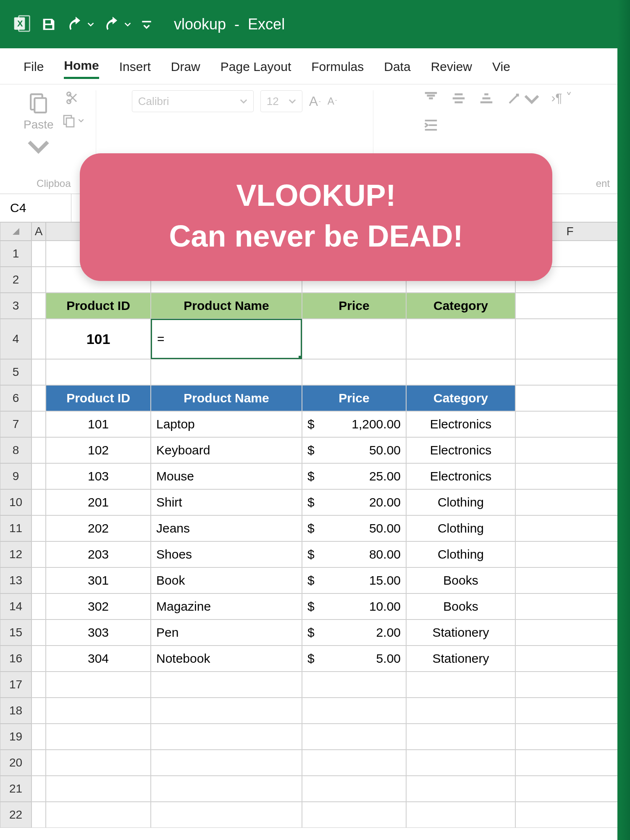  What do you see at coordinates (16, 580) in the screenshot?
I see `row-header: 13` at bounding box center [16, 580].